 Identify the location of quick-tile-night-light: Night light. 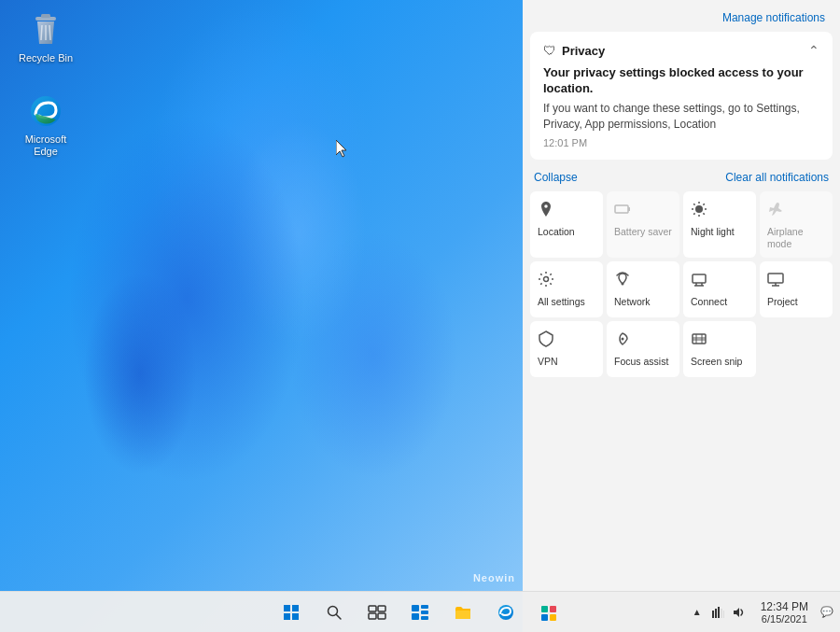
(720, 224).